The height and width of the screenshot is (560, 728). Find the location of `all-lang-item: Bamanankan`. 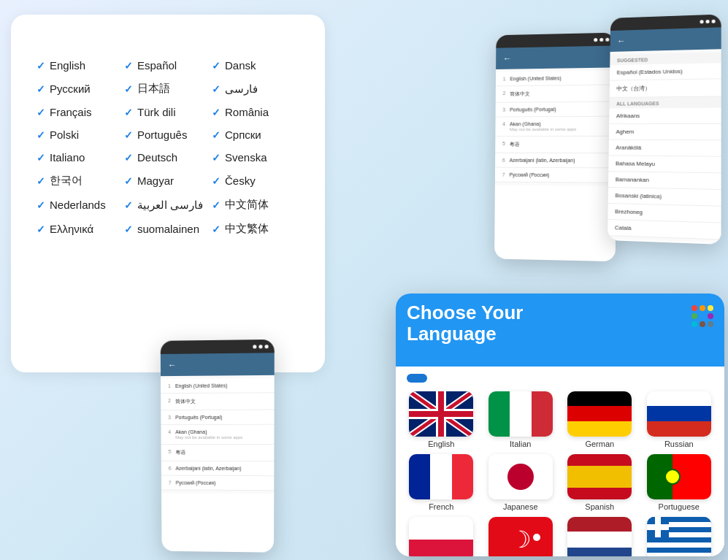

all-lang-item: Bamanankan is located at coordinates (664, 181).